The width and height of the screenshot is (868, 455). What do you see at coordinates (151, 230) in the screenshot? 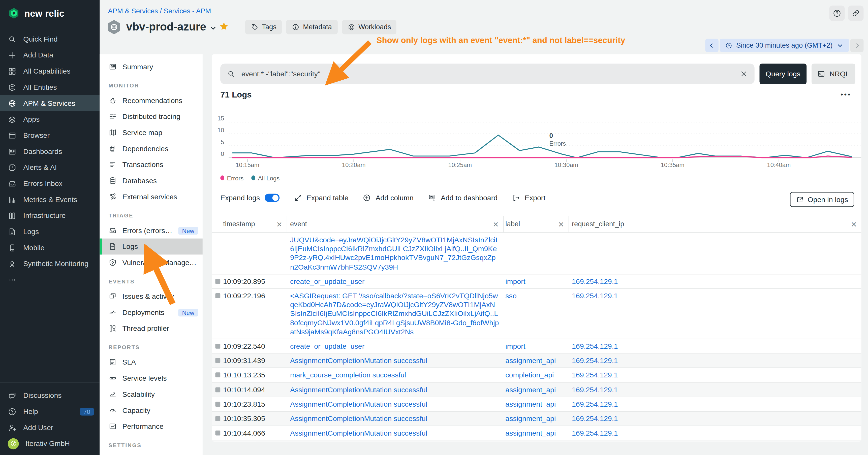
I see `subnav-item-errors-errors-inb: Errors (errors inb...New` at bounding box center [151, 230].